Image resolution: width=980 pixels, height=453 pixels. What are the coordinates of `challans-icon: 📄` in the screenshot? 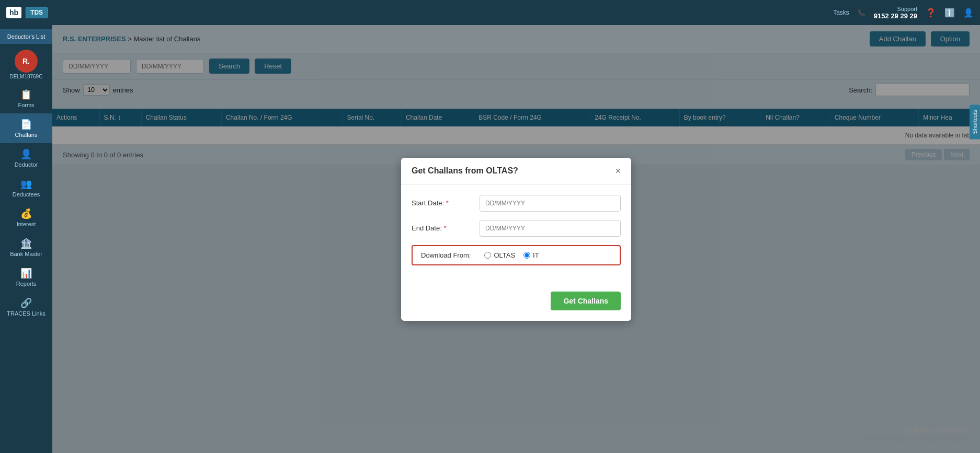 It's located at (26, 124).